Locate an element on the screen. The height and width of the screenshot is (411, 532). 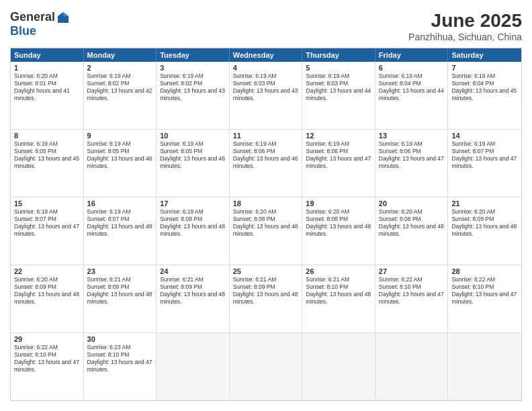
day-1: 1 Sunrise: 6:20 AMSunset: 8:01 PMDayligh… is located at coordinates (47, 95).